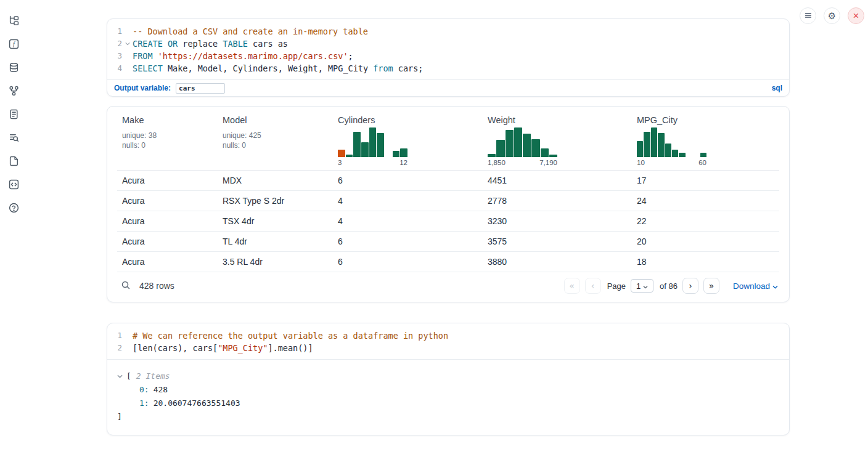  Describe the element at coordinates (14, 67) in the screenshot. I see `sidebar-item-datasources` at that location.